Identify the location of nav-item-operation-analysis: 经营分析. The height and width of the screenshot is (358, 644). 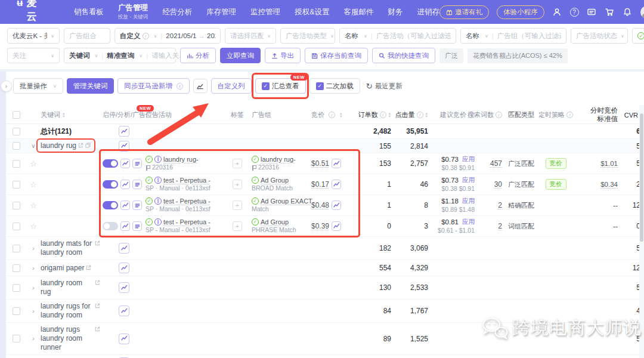
(177, 12).